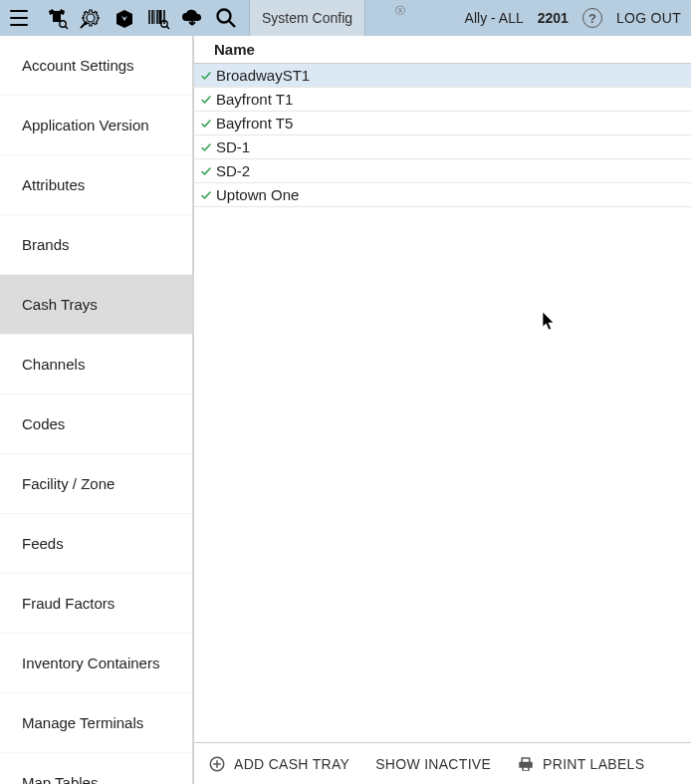 The image size is (691, 784). What do you see at coordinates (442, 763) in the screenshot?
I see `footer-toolbar: ADD CASH TRAY SHOW INACTIVE PRINT LABELS` at bounding box center [442, 763].